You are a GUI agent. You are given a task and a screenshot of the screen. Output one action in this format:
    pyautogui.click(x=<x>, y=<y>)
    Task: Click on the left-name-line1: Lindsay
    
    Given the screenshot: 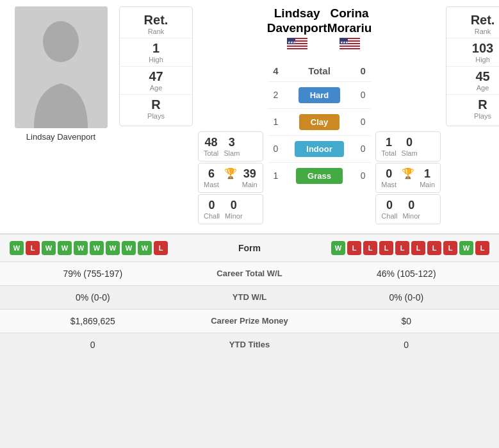 What is the action you would take?
    pyautogui.click(x=297, y=14)
    